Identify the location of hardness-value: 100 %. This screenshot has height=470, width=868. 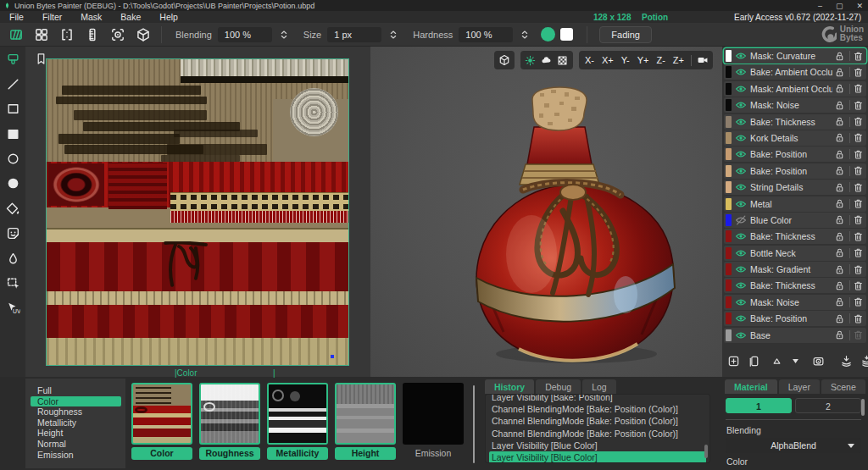
(486, 35).